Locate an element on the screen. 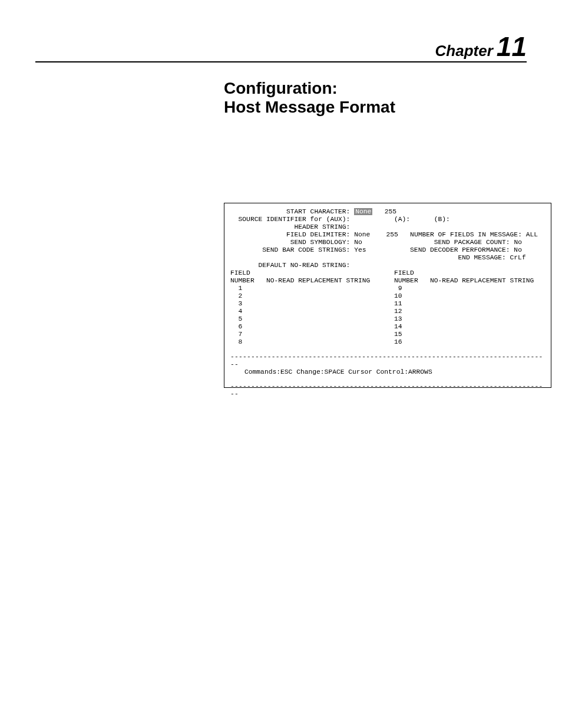 The width and height of the screenshot is (562, 728). num-fields-label: NUMBER OF FIELDS IN MESSAGE: is located at coordinates (466, 235).